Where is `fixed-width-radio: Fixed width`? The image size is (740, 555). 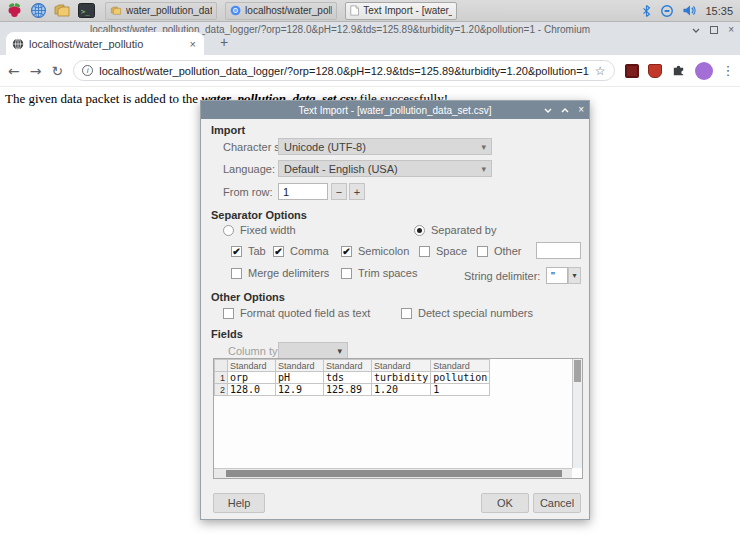
fixed-width-radio: Fixed width is located at coordinates (260, 230).